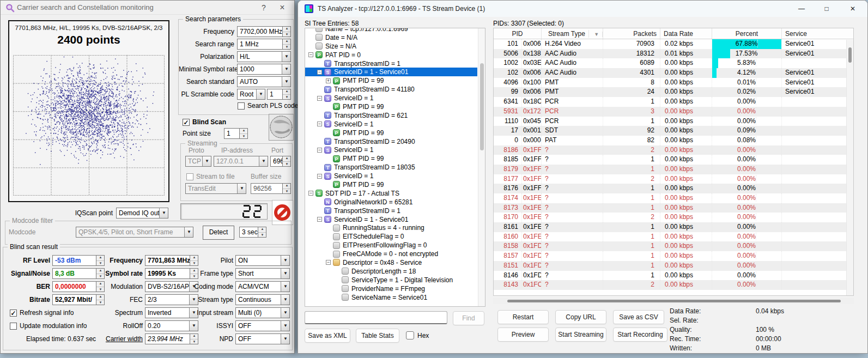  I want to click on tree-node: PPMT PID = 99, so click(391, 133).